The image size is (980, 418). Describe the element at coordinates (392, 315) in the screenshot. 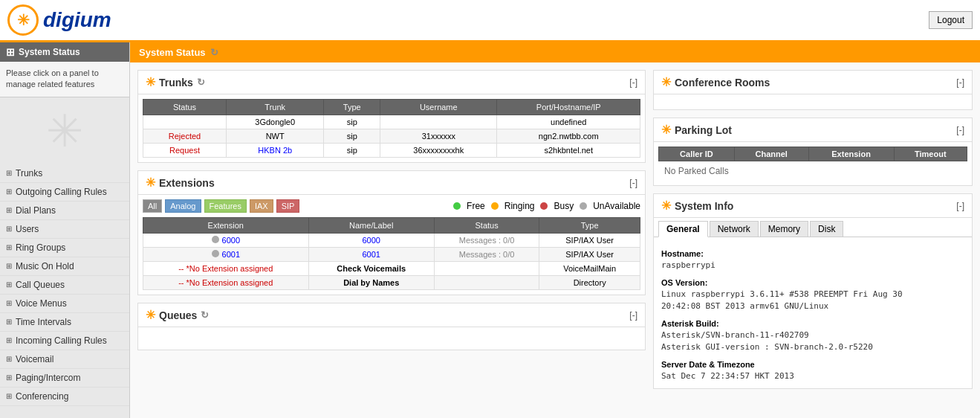

I see `queues-panel-header: ✳ Queues ↻ [-]` at that location.